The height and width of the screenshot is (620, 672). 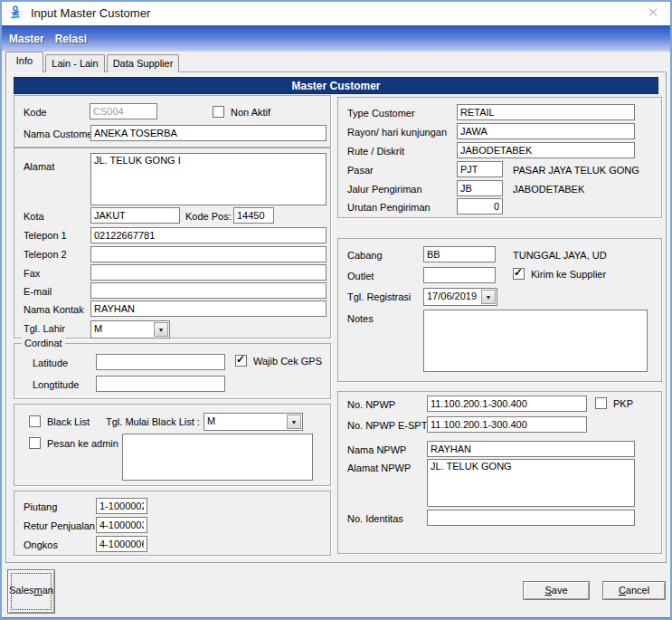 I want to click on pesan-ke-admin-checkbox: ✓, so click(x=34, y=444).